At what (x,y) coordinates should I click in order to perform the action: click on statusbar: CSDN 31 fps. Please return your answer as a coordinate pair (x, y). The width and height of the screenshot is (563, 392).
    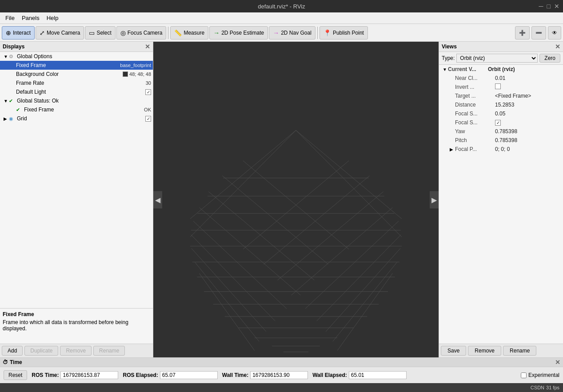
    Looking at the image, I should click on (282, 388).